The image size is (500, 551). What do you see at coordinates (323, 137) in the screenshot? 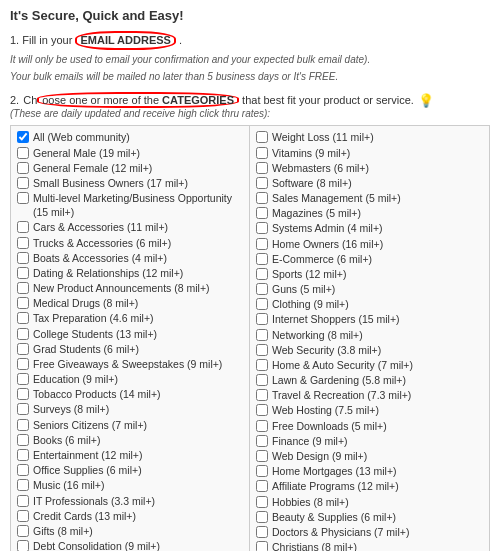
I see `cat-label-right-0: Weight Loss (11 mil+)` at bounding box center [323, 137].